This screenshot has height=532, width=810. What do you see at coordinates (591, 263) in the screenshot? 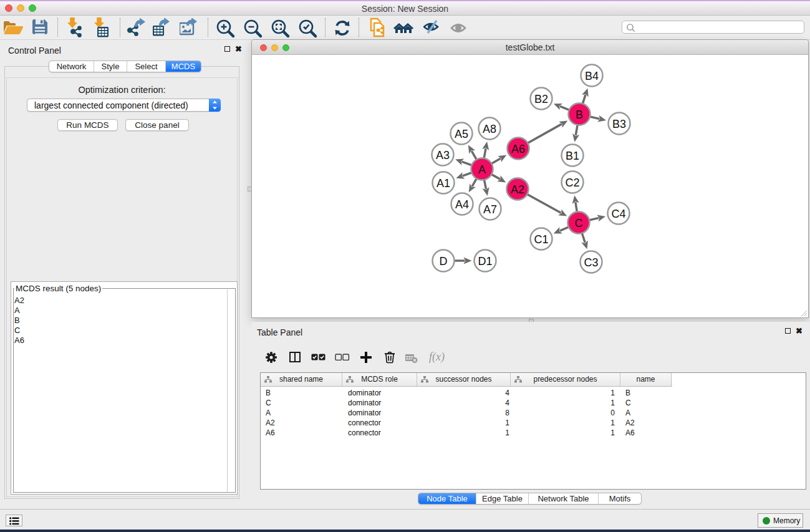
I see `svg-text: C3` at bounding box center [591, 263].